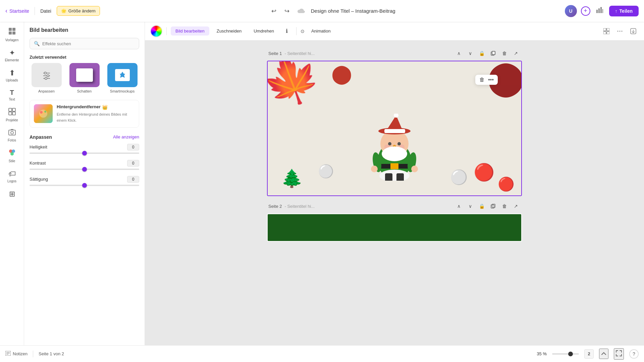 The width and height of the screenshot is (644, 362). Describe the element at coordinates (482, 206) in the screenshot. I see `page2-lock-button: 🔒` at that location.